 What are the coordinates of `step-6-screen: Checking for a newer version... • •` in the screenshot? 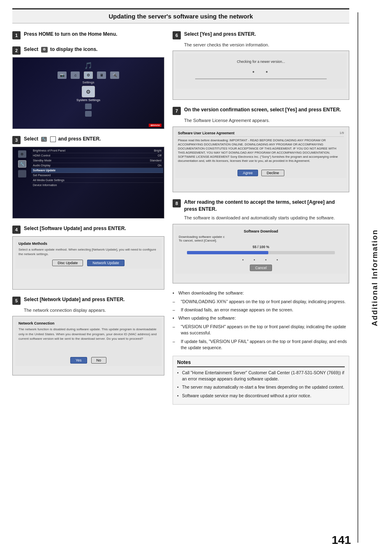 It's located at (261, 75).